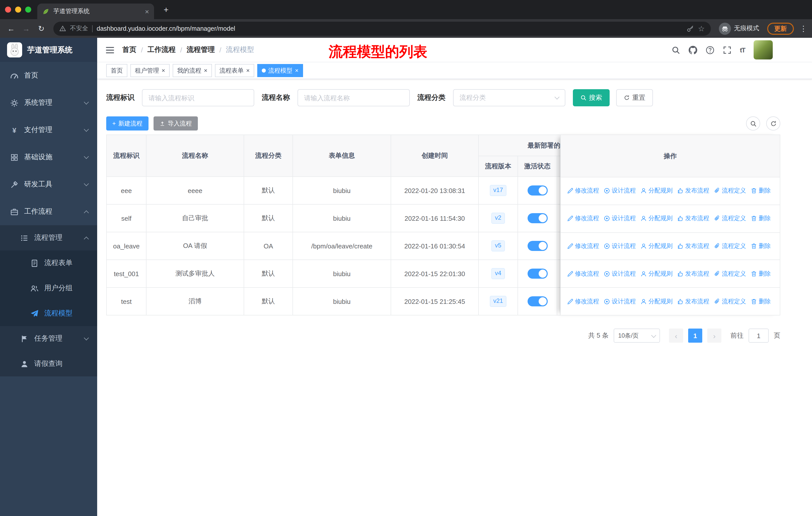 The width and height of the screenshot is (812, 516). Describe the element at coordinates (195, 246) in the screenshot. I see `process-name-link: OA 请假` at that location.